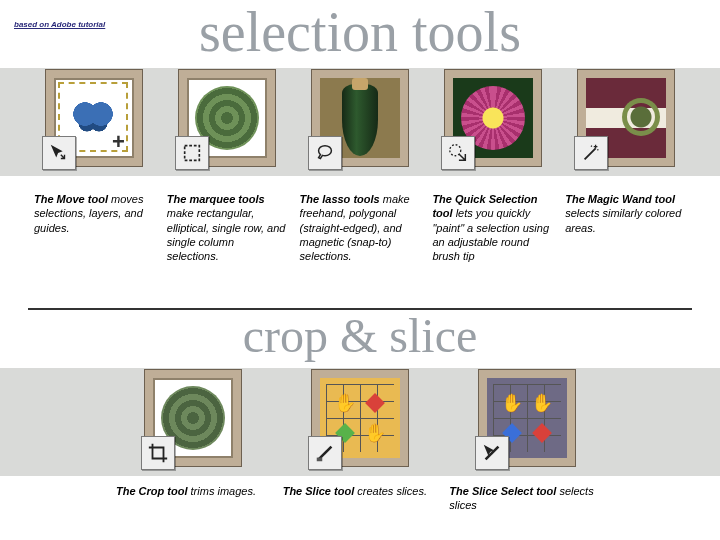 The height and width of the screenshot is (540, 720). Describe the element at coordinates (319, 491) in the screenshot. I see `tool-name: The Slice tool` at that location.